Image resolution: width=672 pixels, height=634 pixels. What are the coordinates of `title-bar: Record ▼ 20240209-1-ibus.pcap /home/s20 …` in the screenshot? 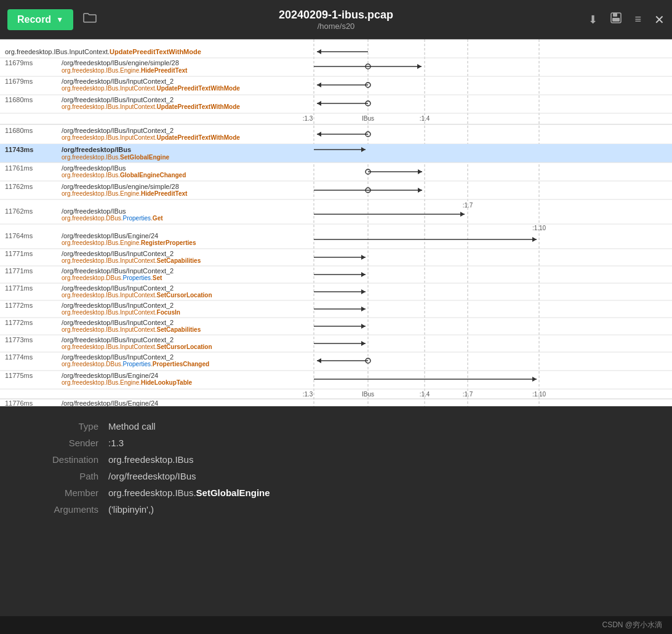 It's located at (336, 20).